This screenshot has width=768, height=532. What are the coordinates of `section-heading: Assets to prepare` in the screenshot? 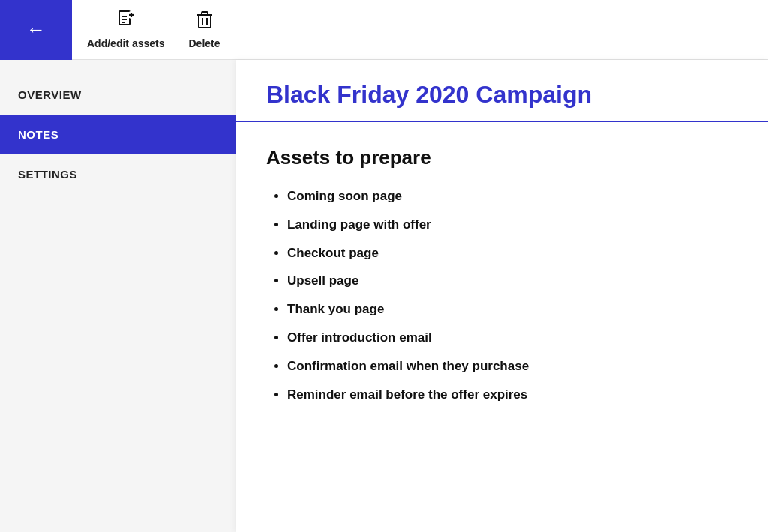 It's located at (502, 157).